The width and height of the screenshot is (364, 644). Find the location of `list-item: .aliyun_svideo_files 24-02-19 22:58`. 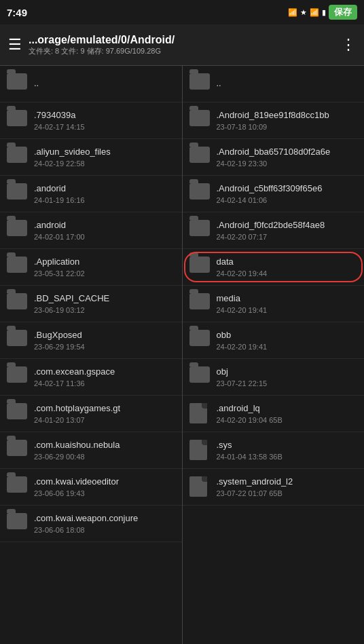

list-item: .aliyun_svideo_files 24-02-19 22:58 is located at coordinates (91, 157).